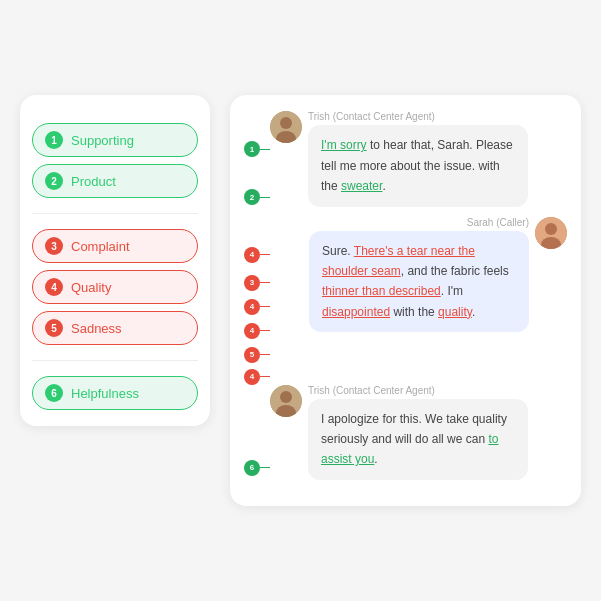  Describe the element at coordinates (115, 328) in the screenshot. I see `tag-item-sadness: 5 Sadness` at that location.